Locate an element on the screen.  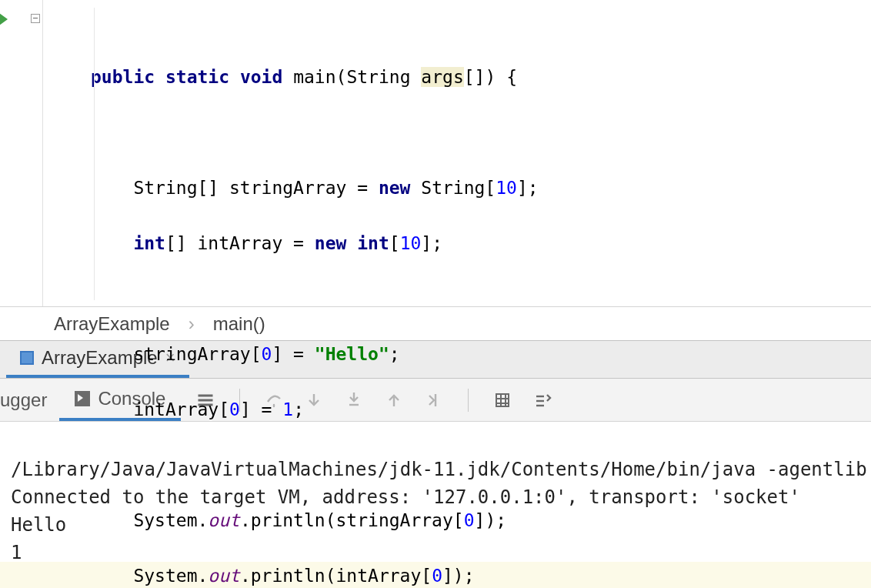
code-line: System.out.println(stringArray[0]); is located at coordinates (481, 520).